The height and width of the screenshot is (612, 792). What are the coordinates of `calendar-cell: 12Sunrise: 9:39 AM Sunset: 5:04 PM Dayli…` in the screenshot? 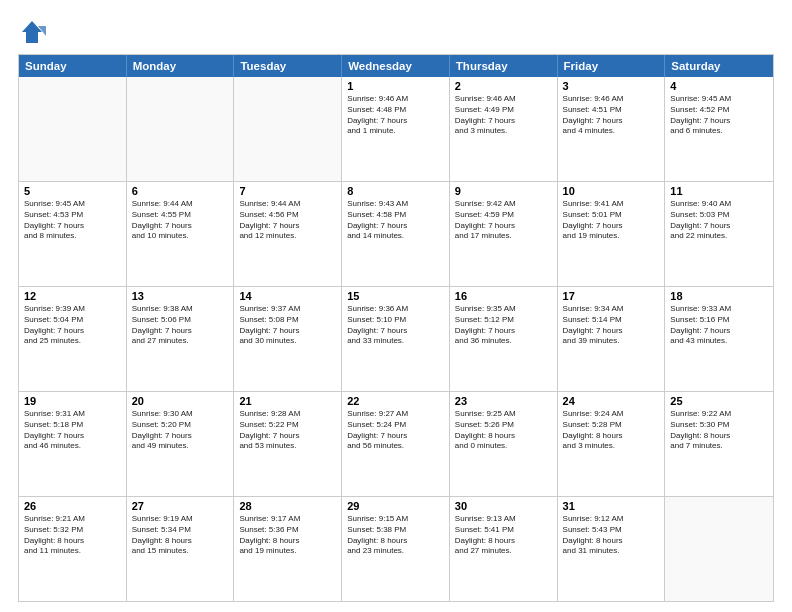 It's located at (73, 339).